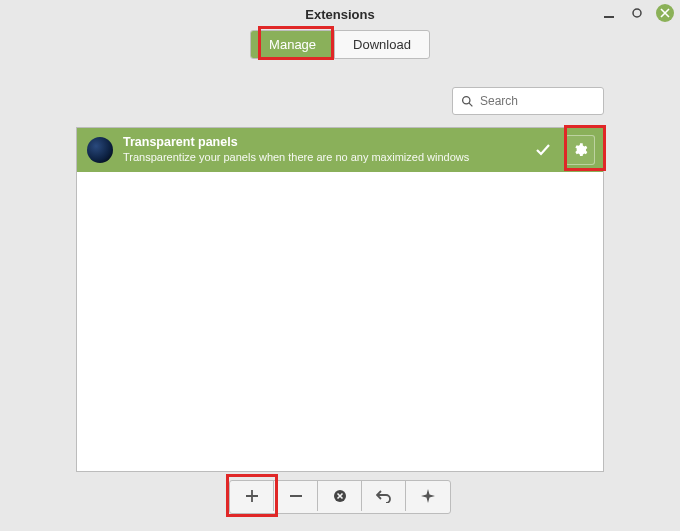  What do you see at coordinates (100, 150) in the screenshot?
I see `extension-icon` at bounding box center [100, 150].